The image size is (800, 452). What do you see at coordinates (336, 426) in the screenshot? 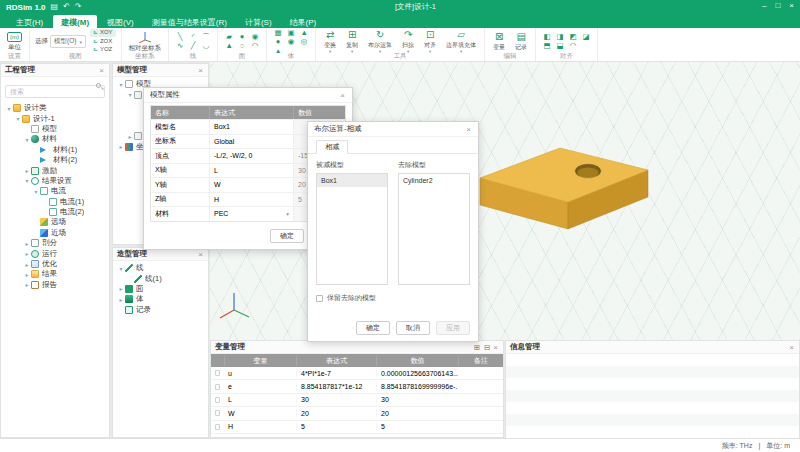
I see `variable-expr-cell: 5` at bounding box center [336, 426].